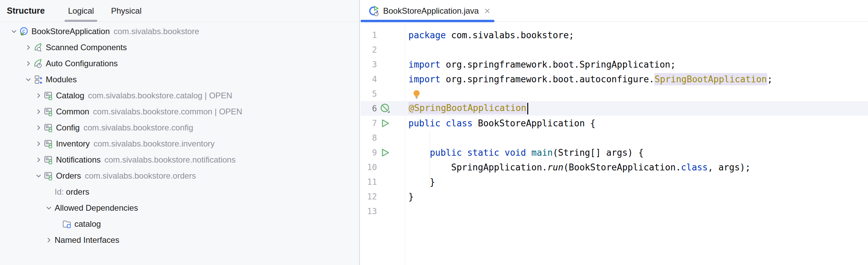 The width and height of the screenshot is (868, 265). I want to click on plain-token: ;, so click(770, 79).